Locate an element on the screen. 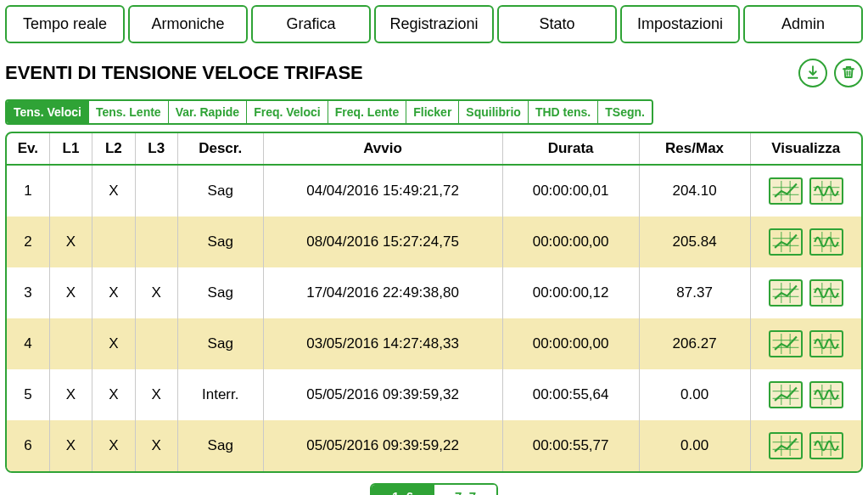 This screenshot has width=868, height=495. trash-icon is located at coordinates (848, 73).